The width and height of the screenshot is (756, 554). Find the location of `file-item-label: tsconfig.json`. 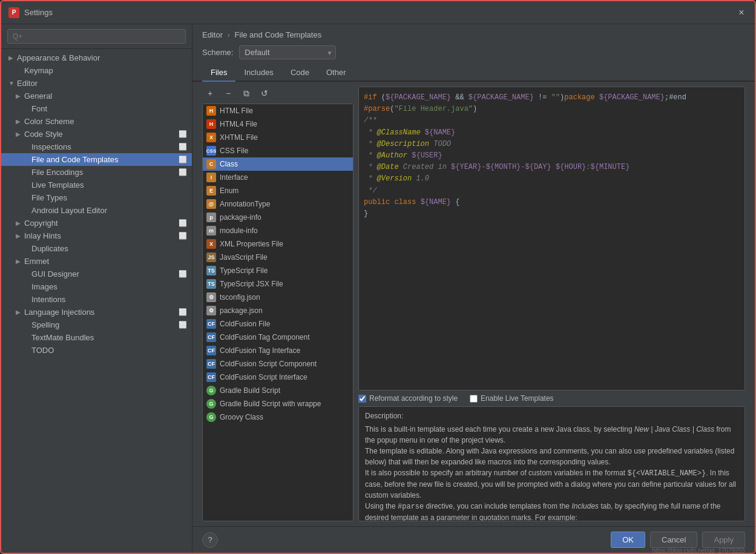

file-item-label: tsconfig.json is located at coordinates (240, 297).